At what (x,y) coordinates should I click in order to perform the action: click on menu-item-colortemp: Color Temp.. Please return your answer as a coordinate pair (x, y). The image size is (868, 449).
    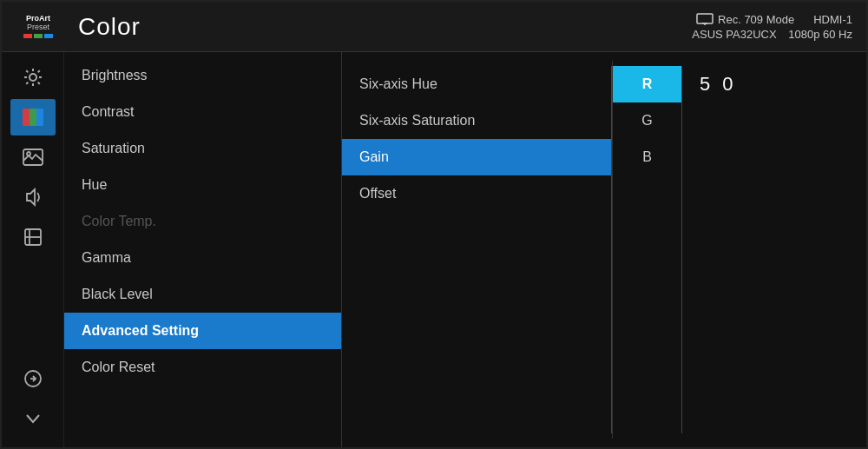
    Looking at the image, I should click on (203, 221).